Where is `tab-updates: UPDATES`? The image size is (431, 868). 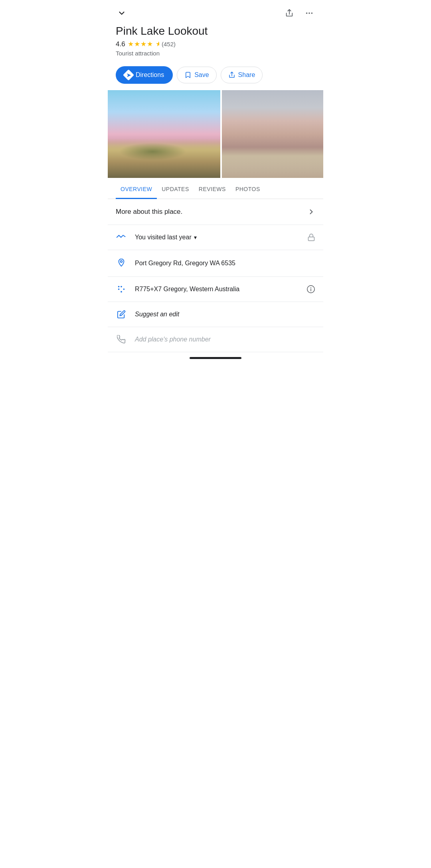 tab-updates: UPDATES is located at coordinates (176, 189).